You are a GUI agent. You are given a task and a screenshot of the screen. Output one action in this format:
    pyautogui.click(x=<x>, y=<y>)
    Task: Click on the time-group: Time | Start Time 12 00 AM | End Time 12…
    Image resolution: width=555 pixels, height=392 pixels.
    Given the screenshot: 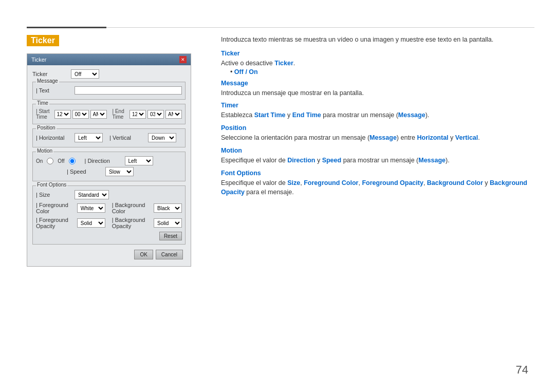 What is the action you would take?
    pyautogui.click(x=109, y=114)
    